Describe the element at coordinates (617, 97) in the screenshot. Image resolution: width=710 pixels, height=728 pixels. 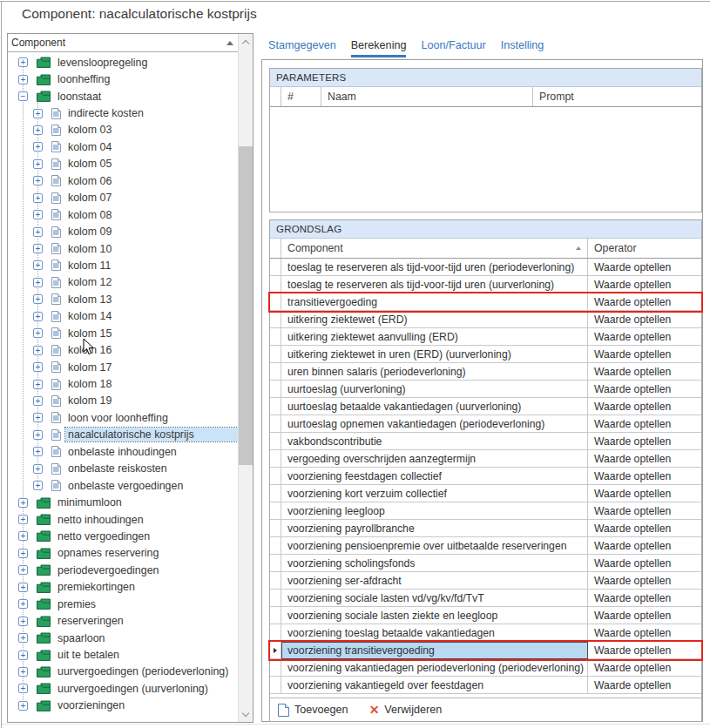
I see `column-header-prompt: Prompt` at that location.